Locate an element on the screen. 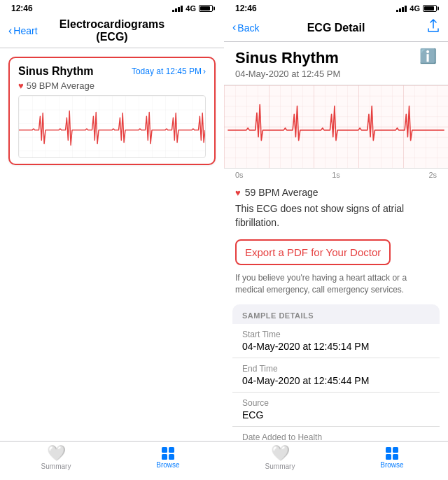 This screenshot has height=480, width=448. chevron-left-icon-2: ‹ is located at coordinates (234, 27).